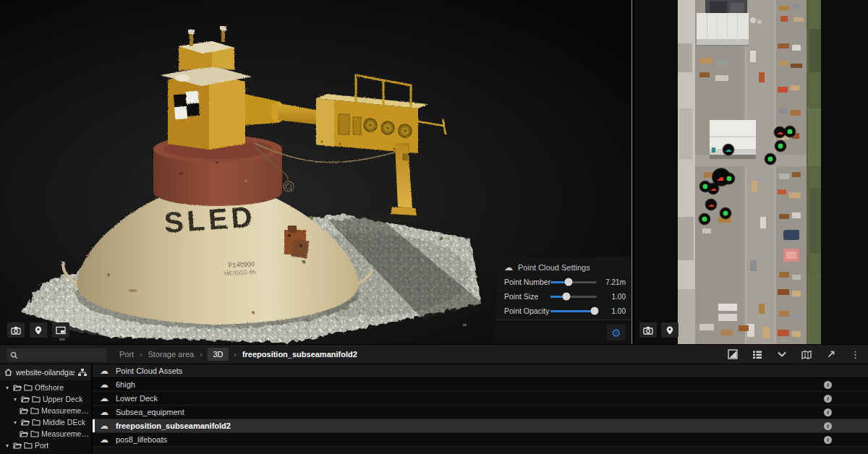 This screenshot has width=868, height=454. What do you see at coordinates (648, 330) in the screenshot?
I see `camera-icon` at bounding box center [648, 330].